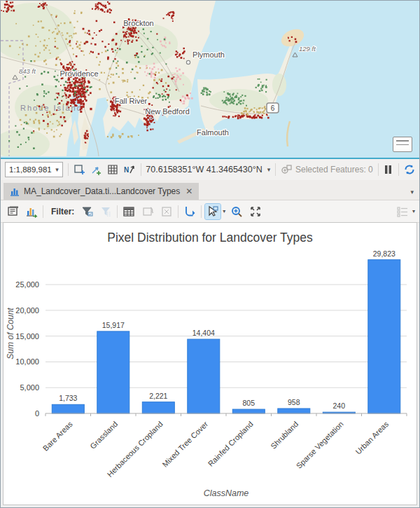 The image size is (420, 508). I want to click on chart-toolbar: Filter: ▾, so click(210, 212).